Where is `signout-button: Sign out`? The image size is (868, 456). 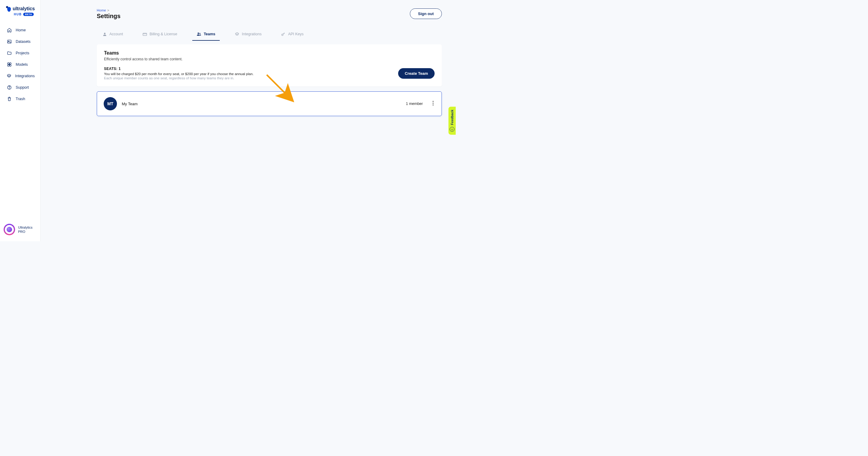
signout-button: Sign out is located at coordinates (426, 13).